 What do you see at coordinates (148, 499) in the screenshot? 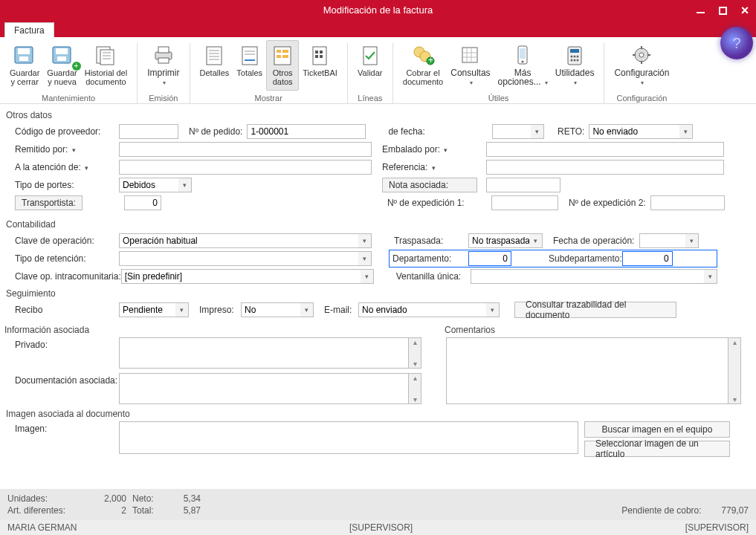
I see `label-neto: Neto:` at bounding box center [148, 499].